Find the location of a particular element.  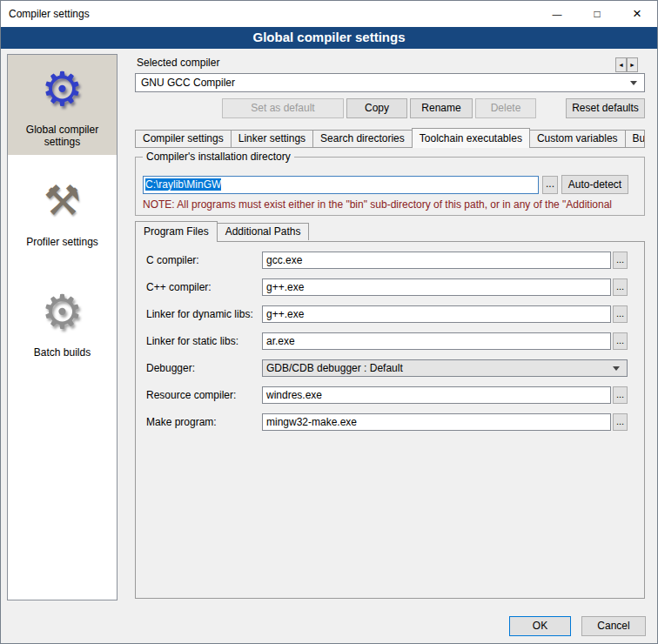

compiler-select: GNU GCC Compiler is located at coordinates (390, 83).